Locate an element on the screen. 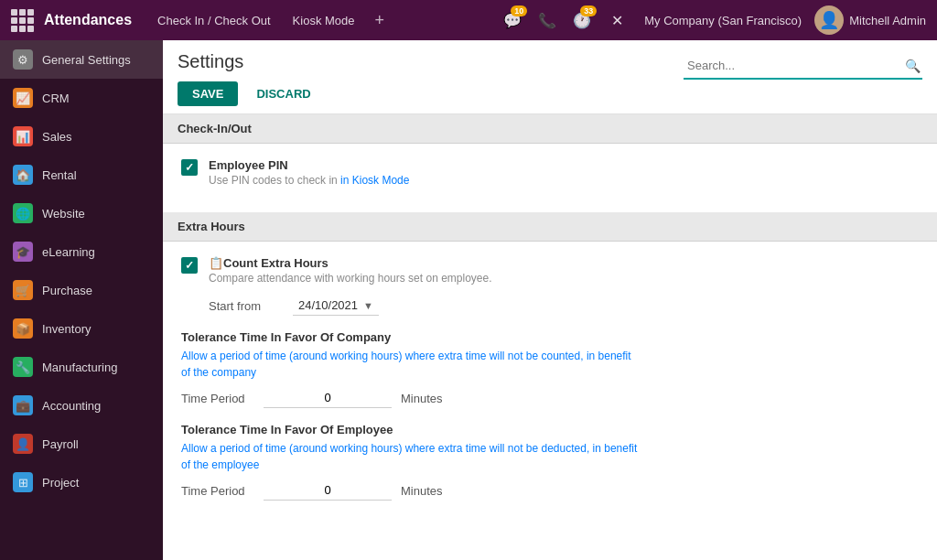 Image resolution: width=937 pixels, height=560 pixels. sidebar-item-purchase: 🛒 Purchase is located at coordinates (81, 290).